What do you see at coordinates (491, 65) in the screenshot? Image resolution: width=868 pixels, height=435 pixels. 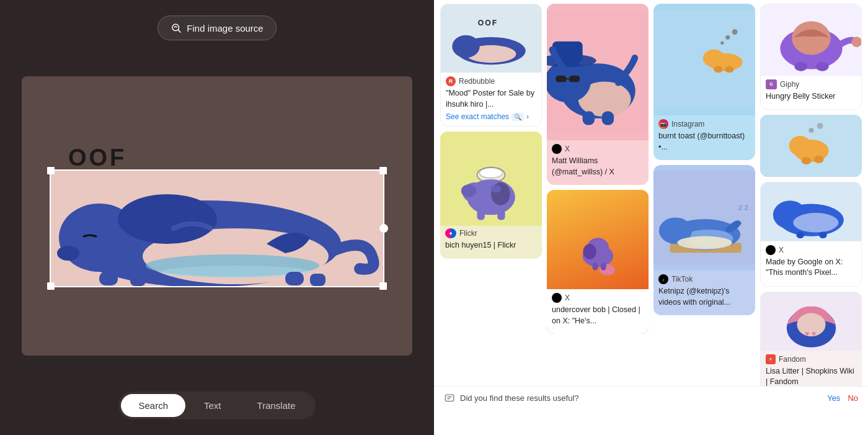 I see `result-card-redbubble: OOF R Redbubble "Mood" Poster for Sale b…` at bounding box center [491, 65].